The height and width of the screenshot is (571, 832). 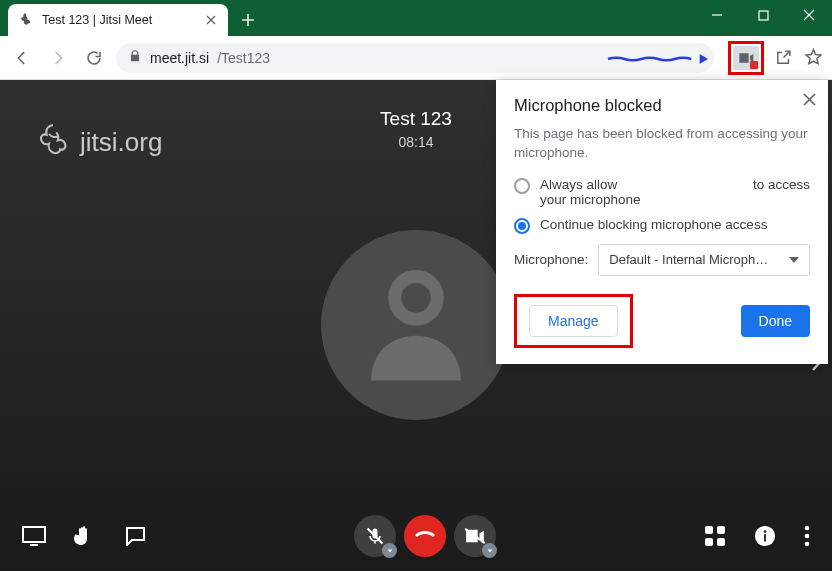 What do you see at coordinates (688, 260) in the screenshot?
I see `microphone-selected-value: Default - Internal Microph…` at bounding box center [688, 260].